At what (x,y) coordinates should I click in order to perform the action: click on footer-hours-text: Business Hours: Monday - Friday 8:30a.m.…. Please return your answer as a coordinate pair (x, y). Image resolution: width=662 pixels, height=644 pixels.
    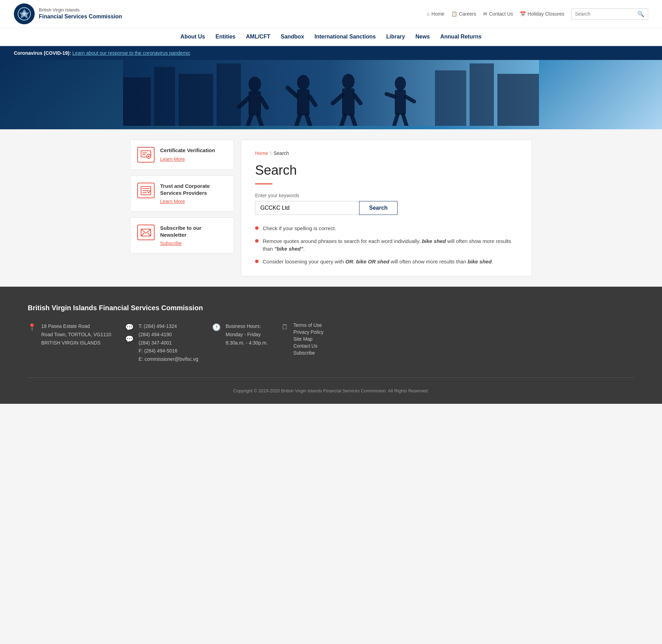
    Looking at the image, I should click on (247, 335).